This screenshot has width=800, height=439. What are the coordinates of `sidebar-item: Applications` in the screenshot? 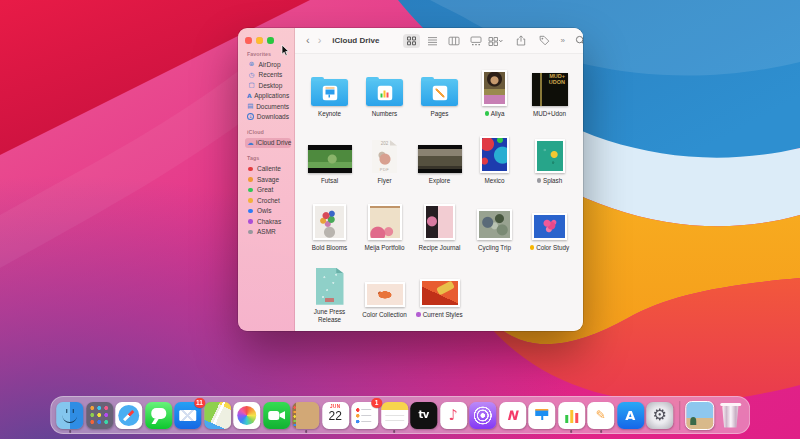 It's located at (268, 96).